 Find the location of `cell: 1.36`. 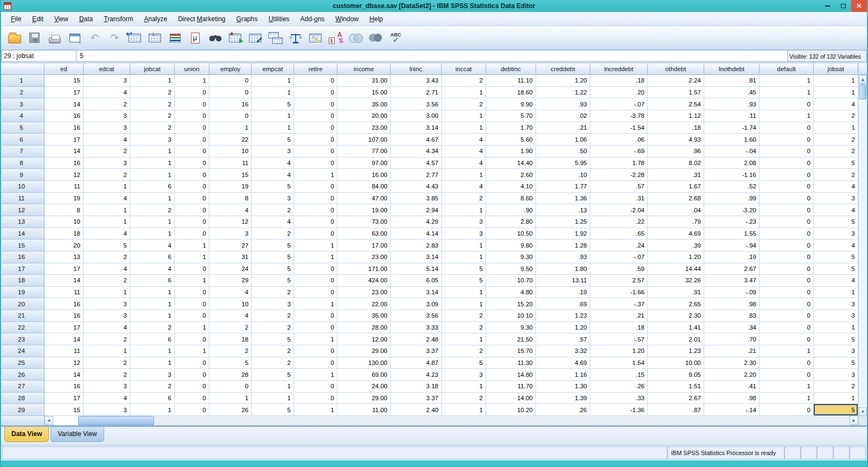

cell: 1.36 is located at coordinates (563, 199).